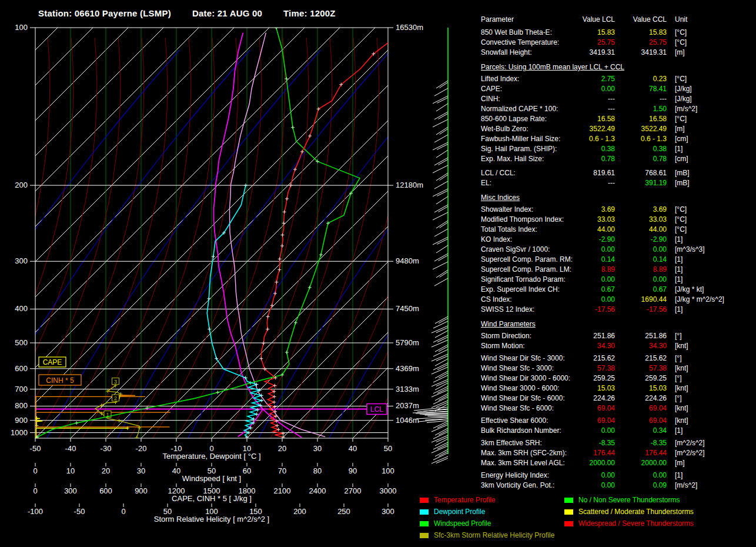 Image resolution: width=756 pixels, height=547 pixels. Describe the element at coordinates (642, 279) in the screenshot. I see `value-ccl: 0.00` at that location.